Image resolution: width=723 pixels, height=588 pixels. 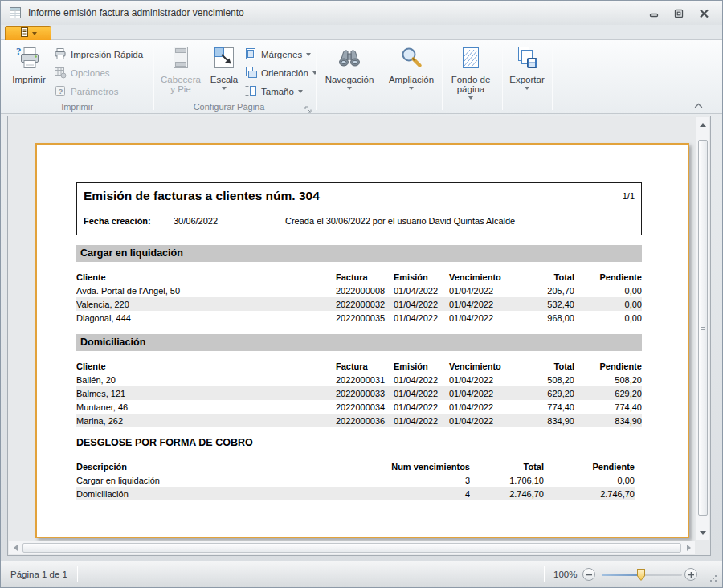 I want to click on table-cell: Bailén, 20, so click(x=206, y=379).